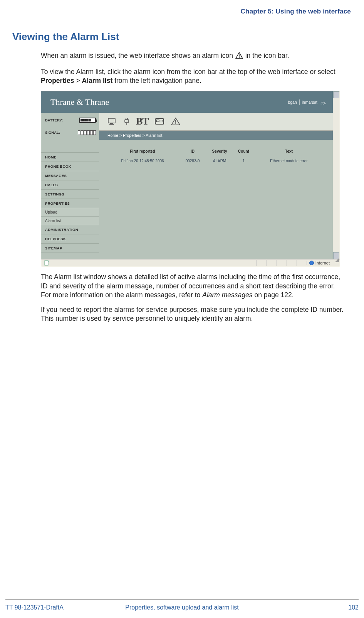 The height and width of the screenshot is (618, 364). I want to click on security-zone: Internet, so click(320, 263).